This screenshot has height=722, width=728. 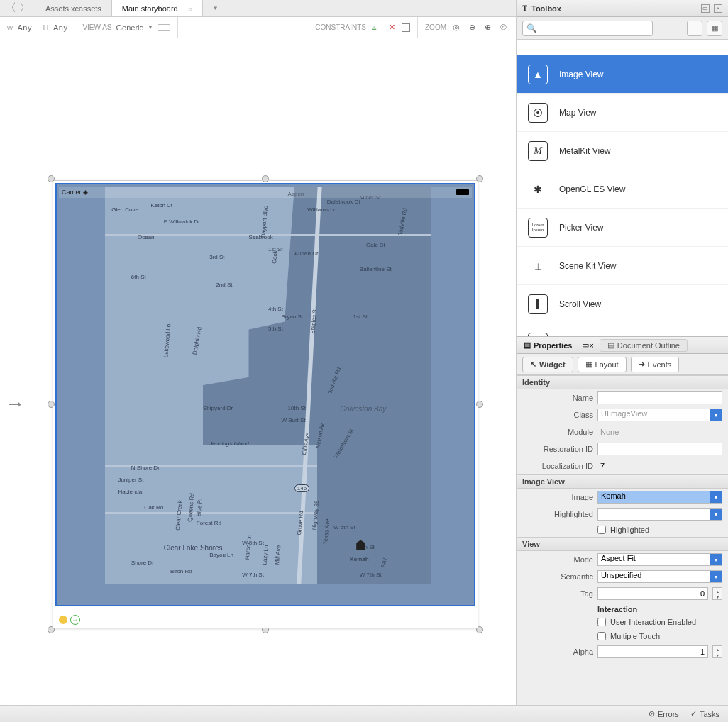 I want to click on image-icon: ▲, so click(x=538, y=74).